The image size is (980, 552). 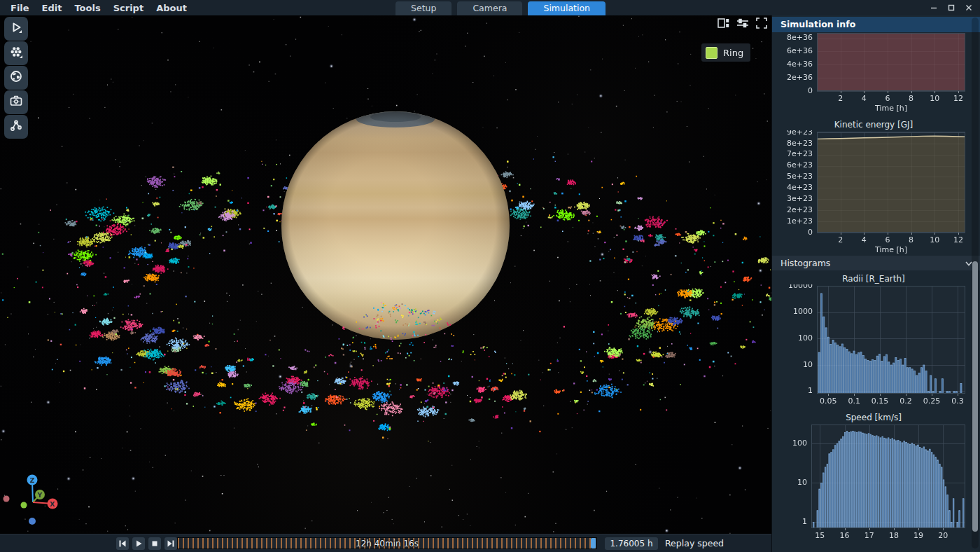 What do you see at coordinates (874, 125) in the screenshot?
I see `kinetic-energy-chart-title: Kinetic energy [GJ]` at bounding box center [874, 125].